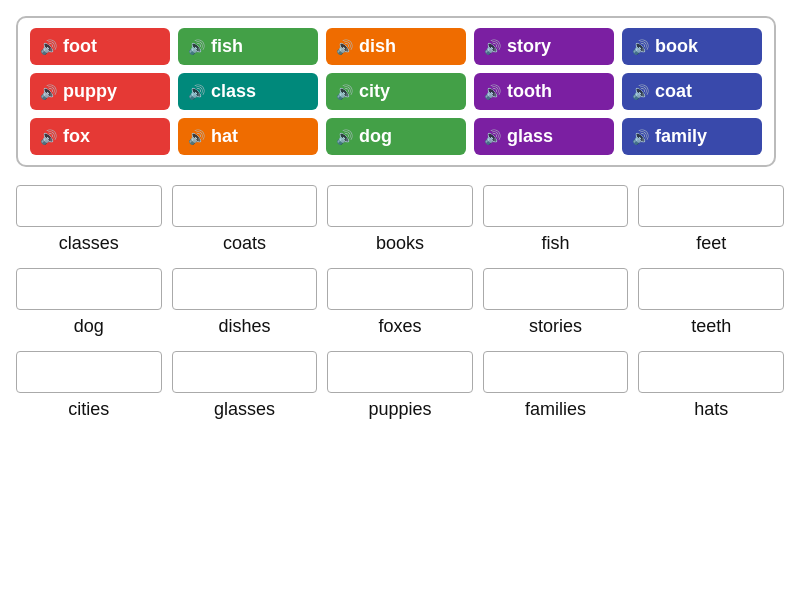 The image size is (800, 600). What do you see at coordinates (400, 326) in the screenshot?
I see `plural-label-foxes: foxes` at bounding box center [400, 326].